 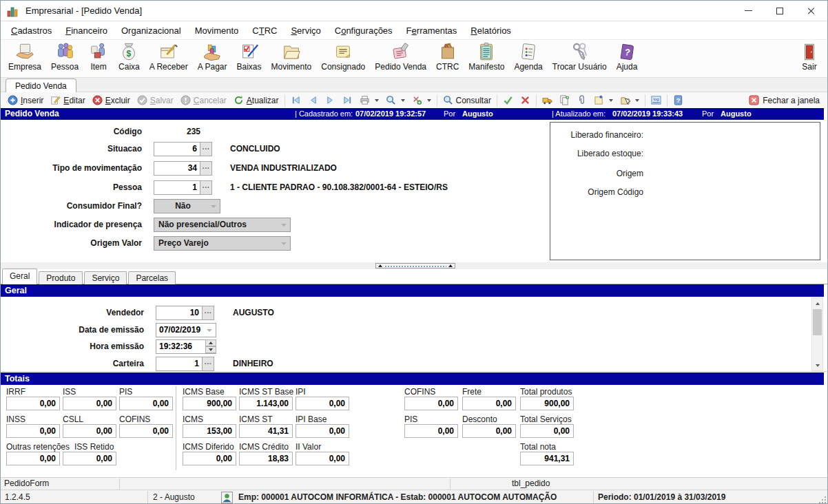 What do you see at coordinates (146, 431) in the screenshot?
I see `cofins-retencao-input: 0,00` at bounding box center [146, 431].